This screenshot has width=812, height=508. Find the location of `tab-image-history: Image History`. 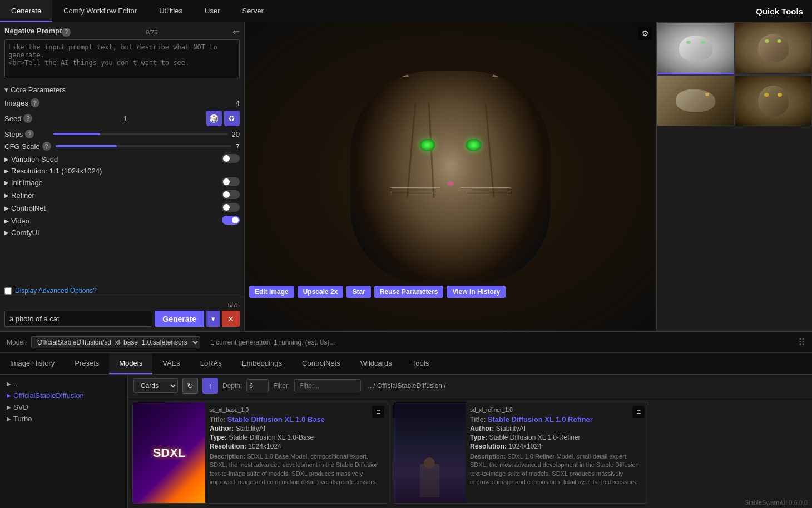

tab-image-history: Image History is located at coordinates (32, 363).